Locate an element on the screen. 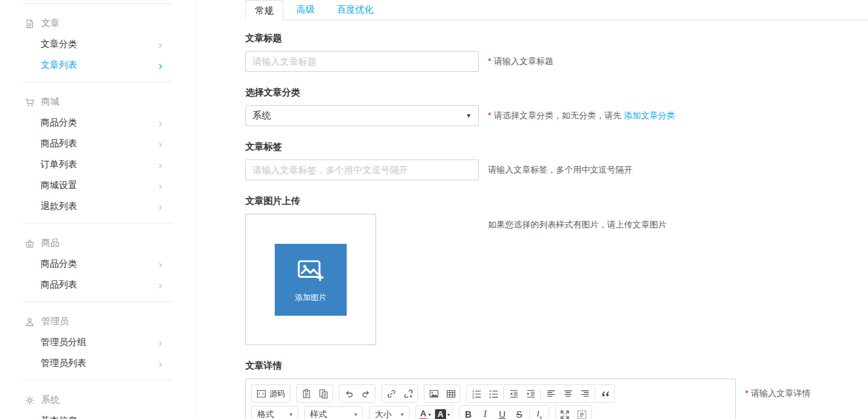 The width and height of the screenshot is (868, 419). tab-baidu-seo: 百度优化 is located at coordinates (355, 10).